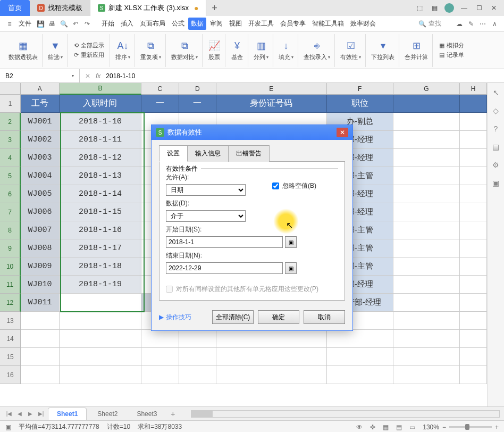  What do you see at coordinates (101, 122) in the screenshot?
I see `cell: 2018-1-10` at bounding box center [101, 122].